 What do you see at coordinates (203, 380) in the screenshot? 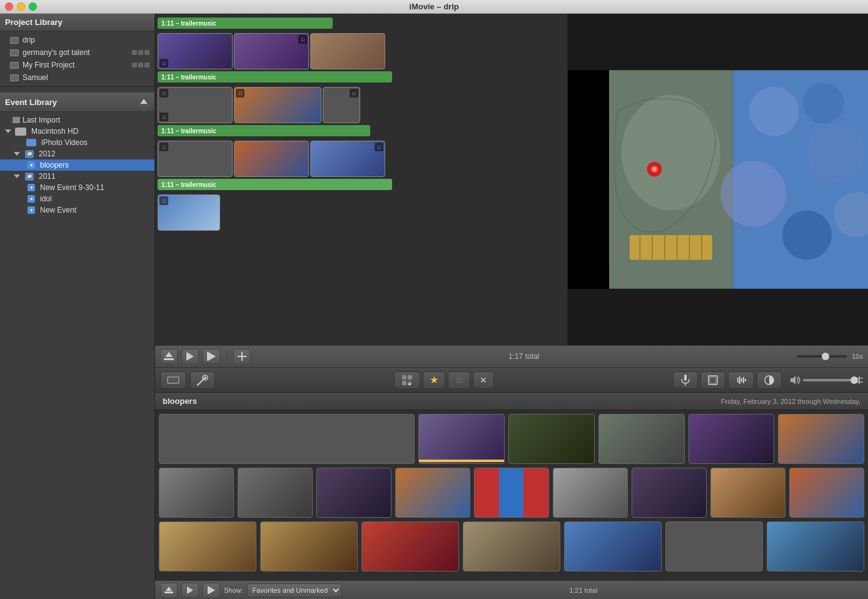
I see `magic-wand-button` at bounding box center [203, 380].